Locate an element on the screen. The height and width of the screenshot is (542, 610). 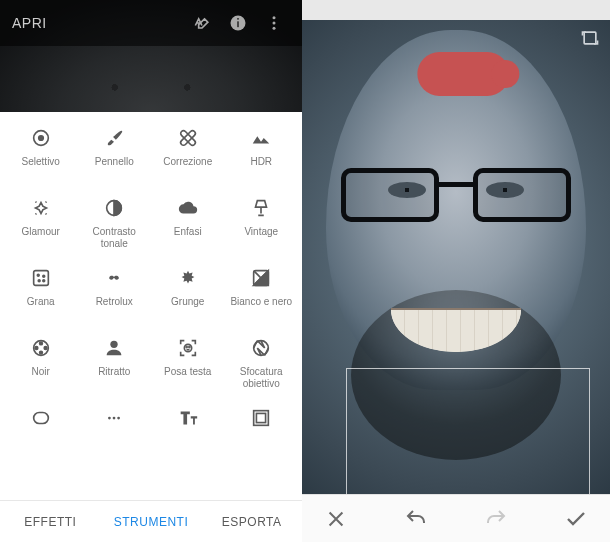
apply-button is located at coordinates (576, 519).